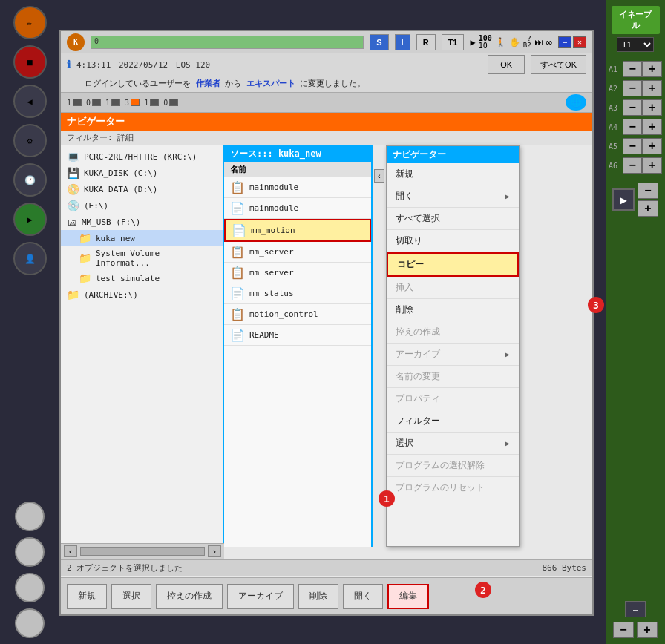 The height and width of the screenshot is (644, 665). Describe the element at coordinates (30, 22) in the screenshot. I see `pen-button: ✏` at that location.